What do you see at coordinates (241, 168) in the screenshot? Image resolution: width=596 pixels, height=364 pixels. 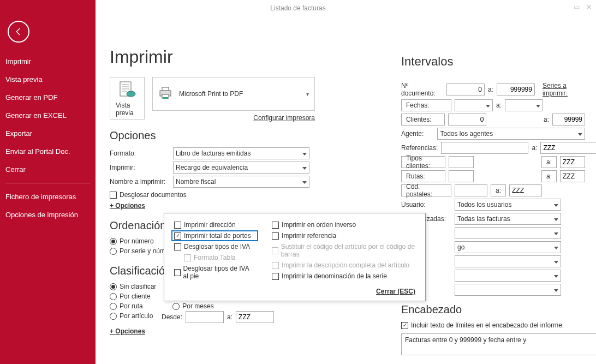 I see `imprimir-select: Recargo de equivalencia` at bounding box center [241, 168].